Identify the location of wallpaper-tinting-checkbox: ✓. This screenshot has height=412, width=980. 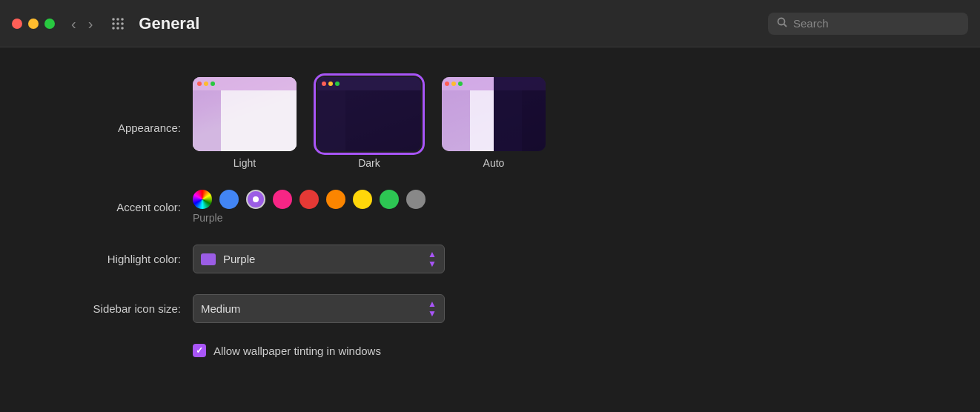
(199, 350).